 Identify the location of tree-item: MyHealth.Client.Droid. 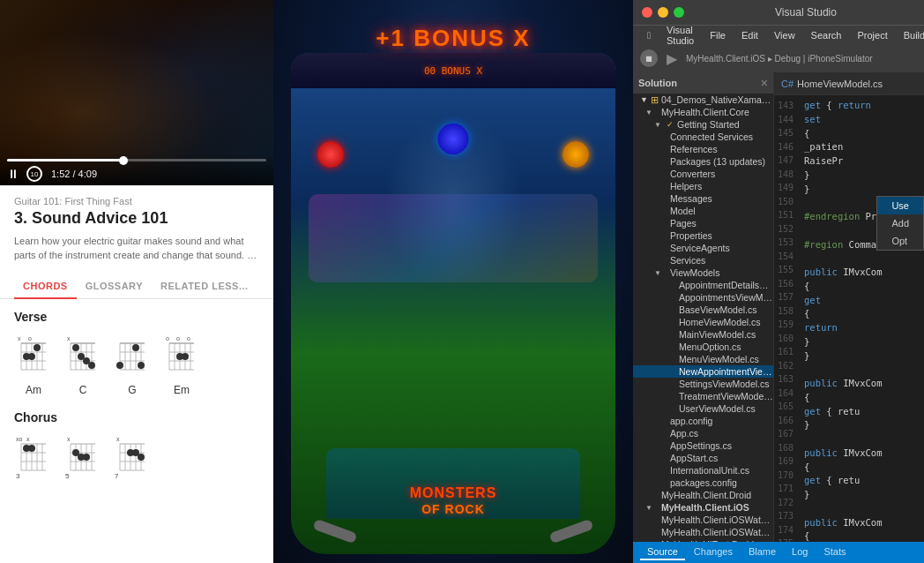
(704, 495).